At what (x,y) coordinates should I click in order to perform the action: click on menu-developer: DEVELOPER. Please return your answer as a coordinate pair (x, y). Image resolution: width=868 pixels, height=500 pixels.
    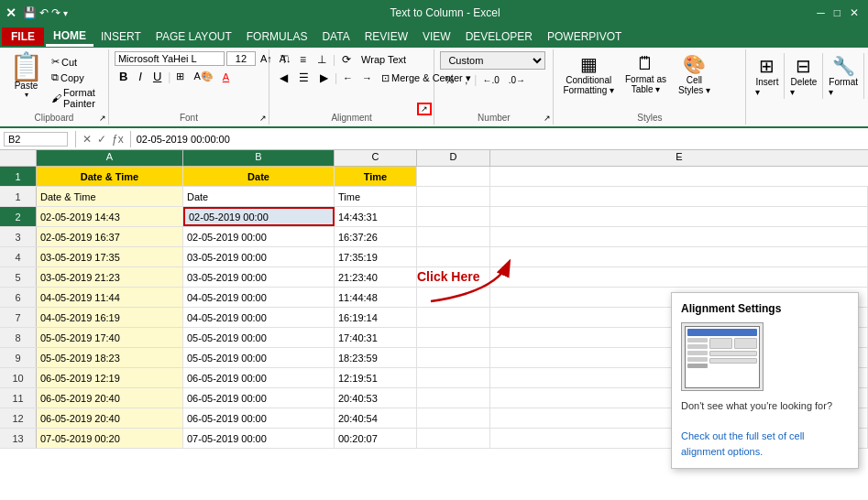
    Looking at the image, I should click on (499, 37).